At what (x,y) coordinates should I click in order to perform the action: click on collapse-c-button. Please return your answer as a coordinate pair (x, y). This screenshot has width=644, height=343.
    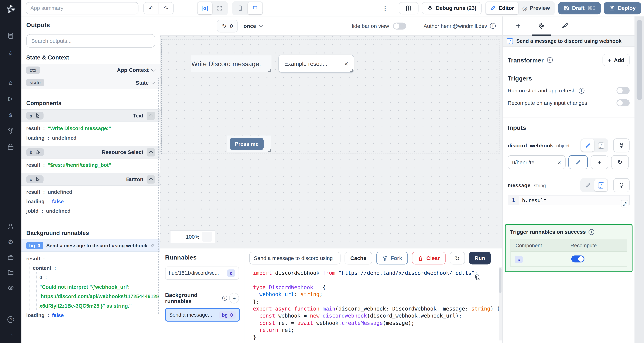
    Looking at the image, I should click on (151, 179).